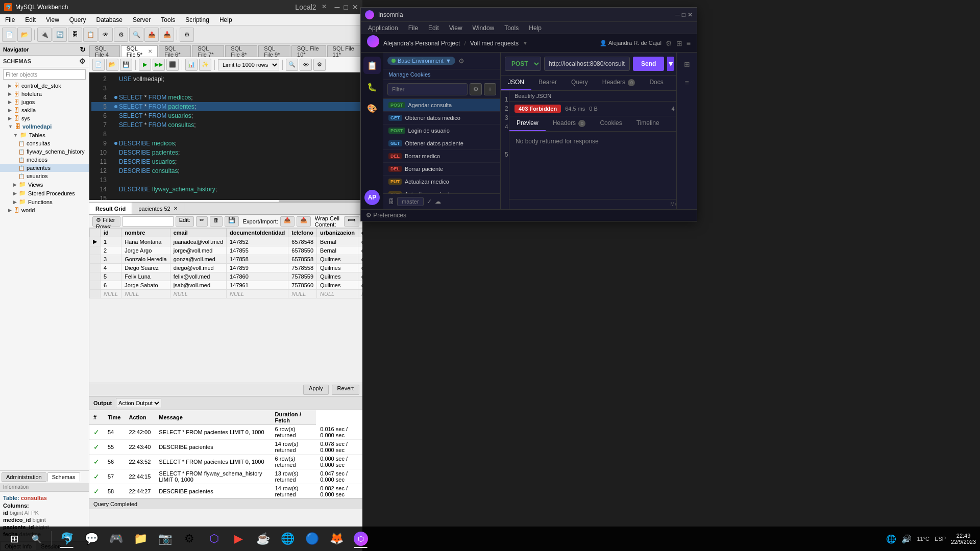 The image size is (980, 551). I want to click on taskbar-app-discord: 🎮, so click(116, 539).